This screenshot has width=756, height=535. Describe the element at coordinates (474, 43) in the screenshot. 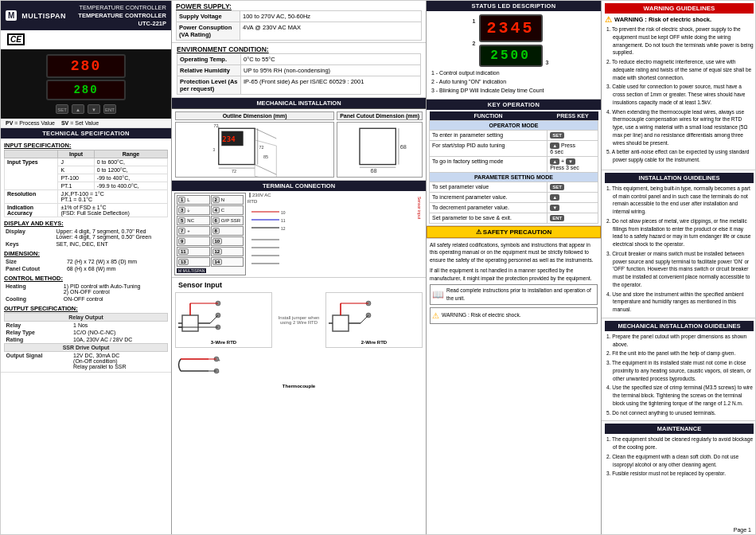

I see `status-num-2: 2` at that location.